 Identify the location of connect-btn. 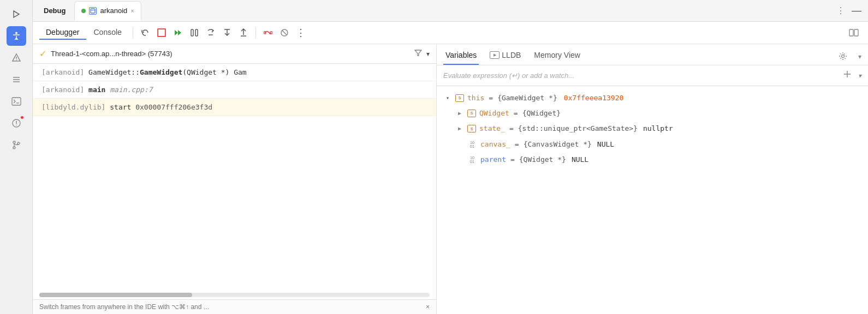
(268, 33).